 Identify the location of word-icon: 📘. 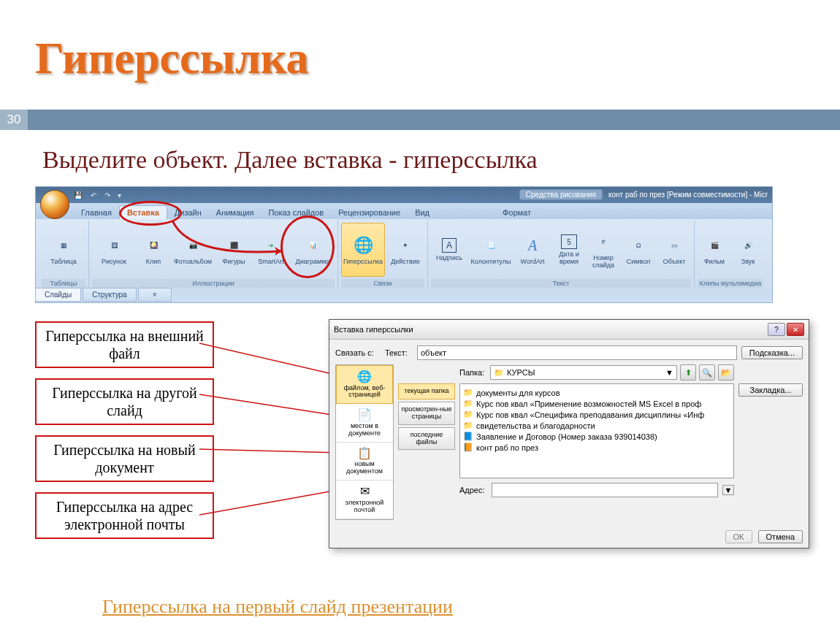
(468, 437).